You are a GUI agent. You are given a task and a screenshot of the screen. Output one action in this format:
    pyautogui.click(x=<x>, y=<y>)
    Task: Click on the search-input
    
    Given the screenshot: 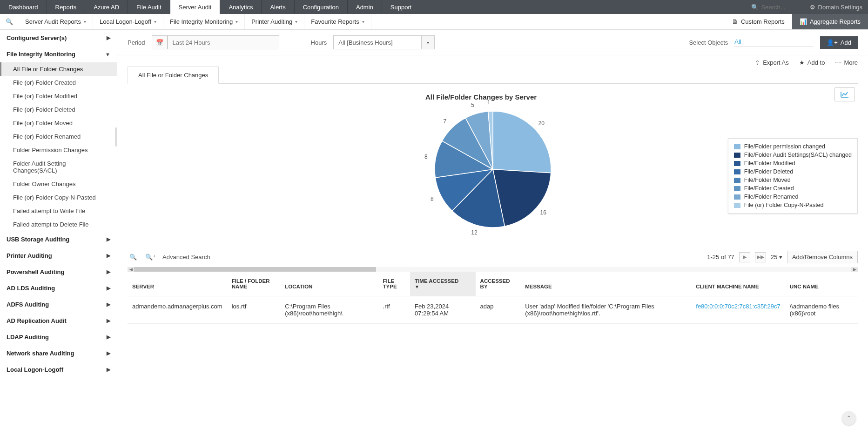 What is the action you would take?
    pyautogui.click(x=780, y=7)
    